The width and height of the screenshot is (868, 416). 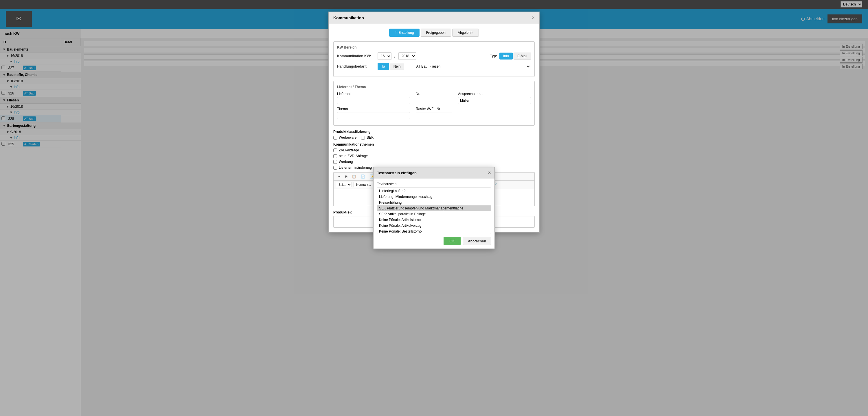 What do you see at coordinates (373, 94) in the screenshot?
I see `lieferant-label: Lieferant` at bounding box center [373, 94].